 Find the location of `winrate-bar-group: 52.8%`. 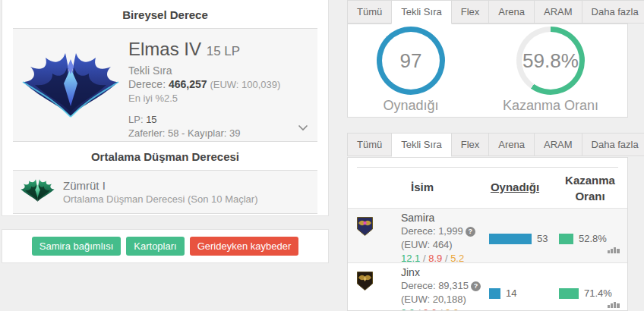

winrate-bar-group: 52.8% is located at coordinates (583, 238).